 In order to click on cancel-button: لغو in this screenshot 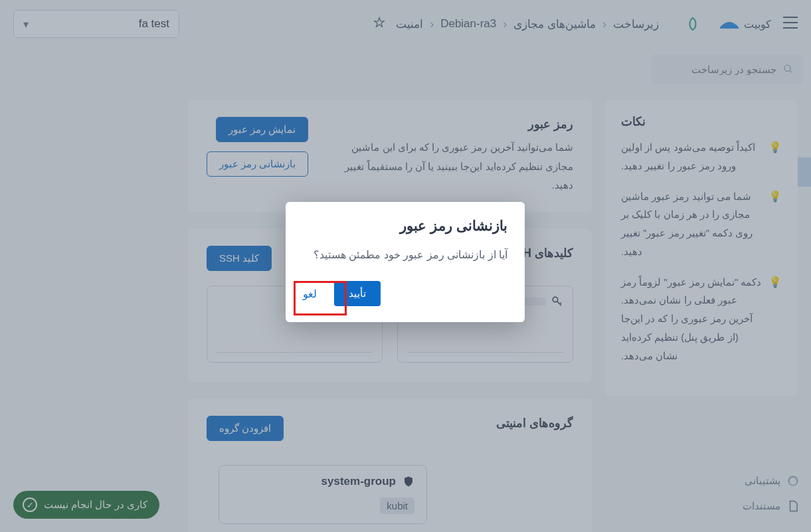, I will do `click(310, 294)`.